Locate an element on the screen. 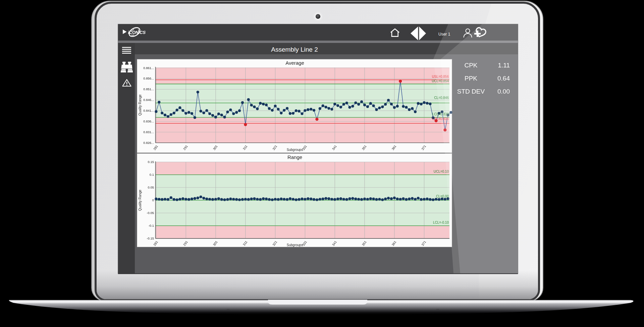  svg-text: UCL=0.854 is located at coordinates (440, 81).